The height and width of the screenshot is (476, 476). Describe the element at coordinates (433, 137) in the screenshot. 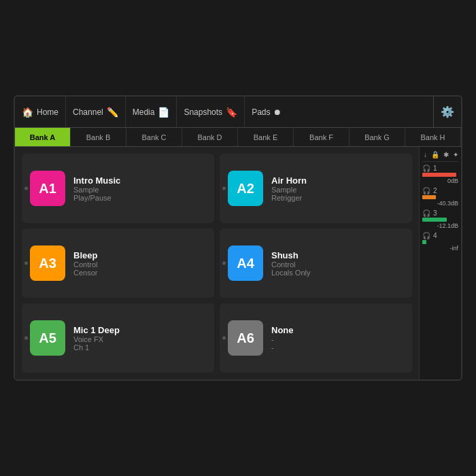

I see `bank-tab-h: Bank H` at that location.